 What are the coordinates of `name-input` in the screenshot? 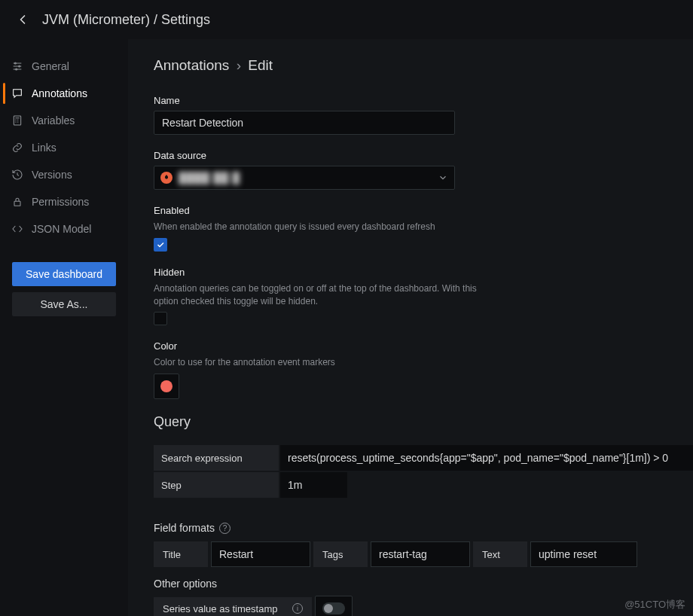 It's located at (304, 123).